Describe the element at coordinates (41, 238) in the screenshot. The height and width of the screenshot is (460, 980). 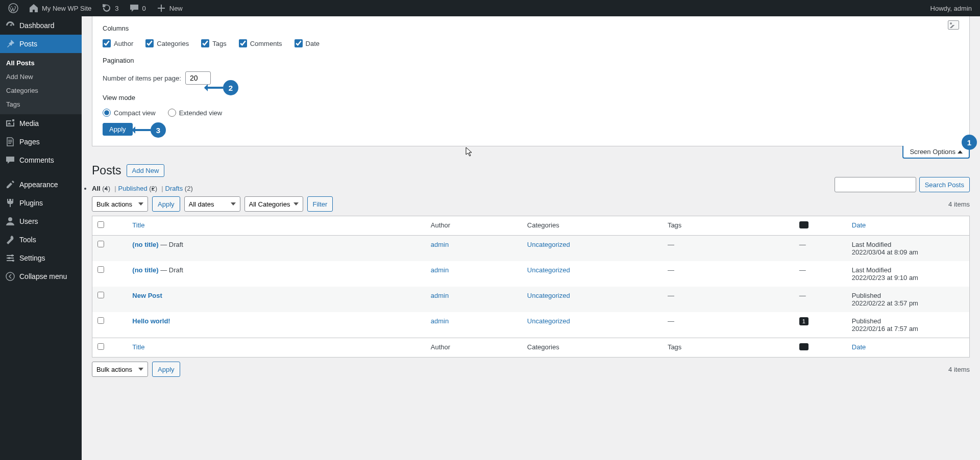
I see `admin-sidebar: Dashboard Posts All Posts Add New Catego…` at that location.